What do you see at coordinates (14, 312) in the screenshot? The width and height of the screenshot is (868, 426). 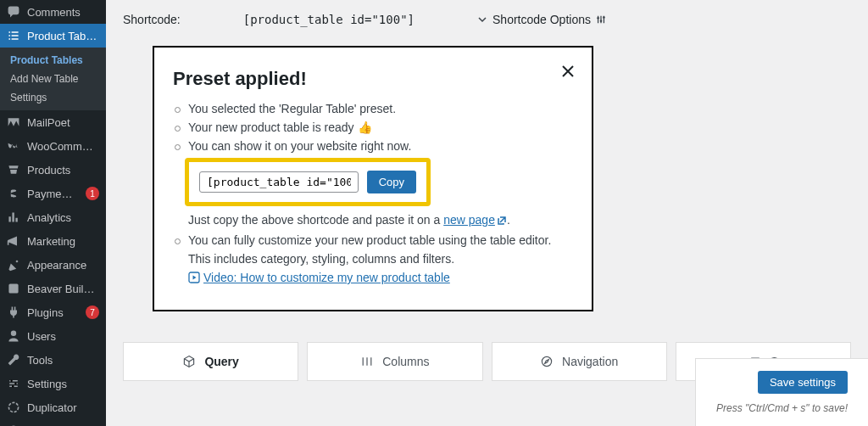 I see `plugins-icon` at bounding box center [14, 312].